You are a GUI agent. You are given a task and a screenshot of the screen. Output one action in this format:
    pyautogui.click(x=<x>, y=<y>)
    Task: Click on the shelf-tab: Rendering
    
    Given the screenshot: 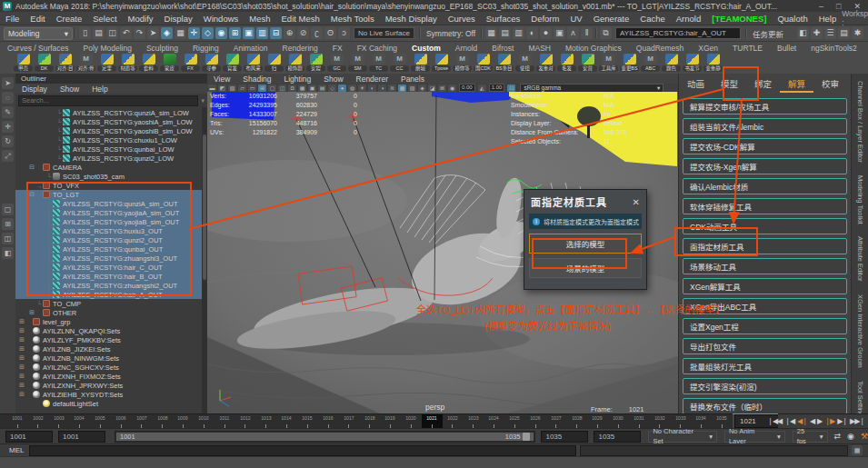 What is the action you would take?
    pyautogui.click(x=300, y=48)
    